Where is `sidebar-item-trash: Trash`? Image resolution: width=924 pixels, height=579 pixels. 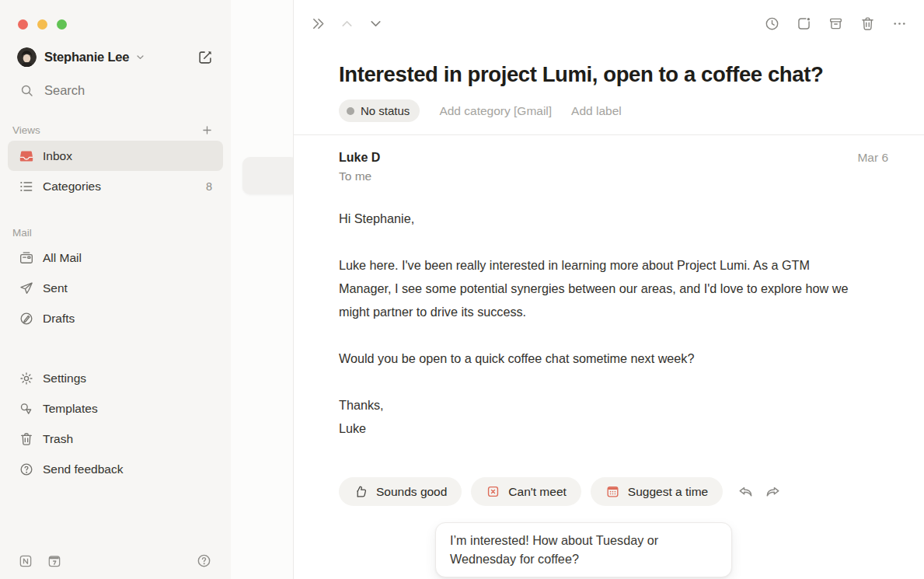 sidebar-item-trash: Trash is located at coordinates (115, 438).